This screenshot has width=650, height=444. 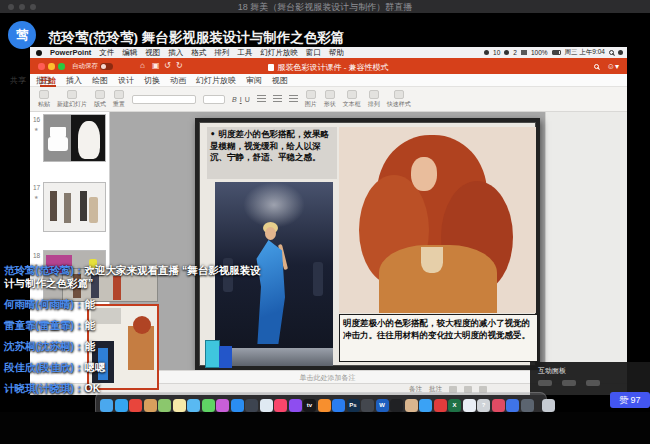 I want to click on ribbon-button: 图片, so click(x=311, y=100).